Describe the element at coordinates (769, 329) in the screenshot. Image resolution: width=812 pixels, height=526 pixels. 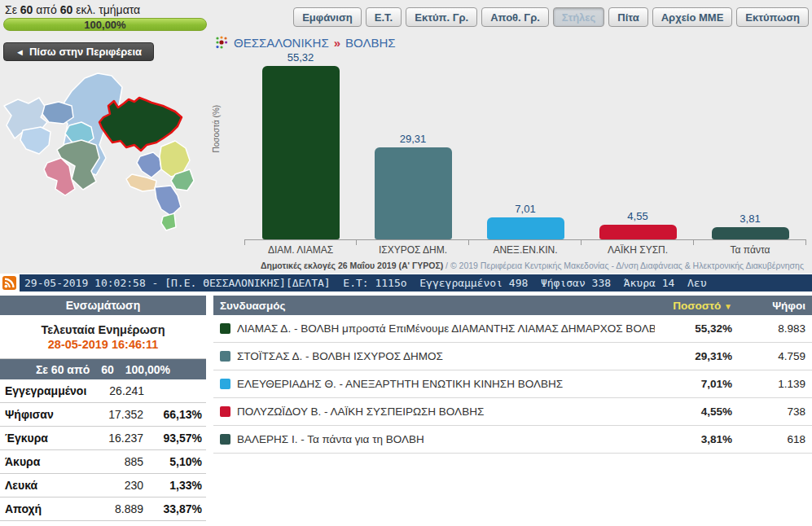
I see `result-votes: 8.983` at that location.